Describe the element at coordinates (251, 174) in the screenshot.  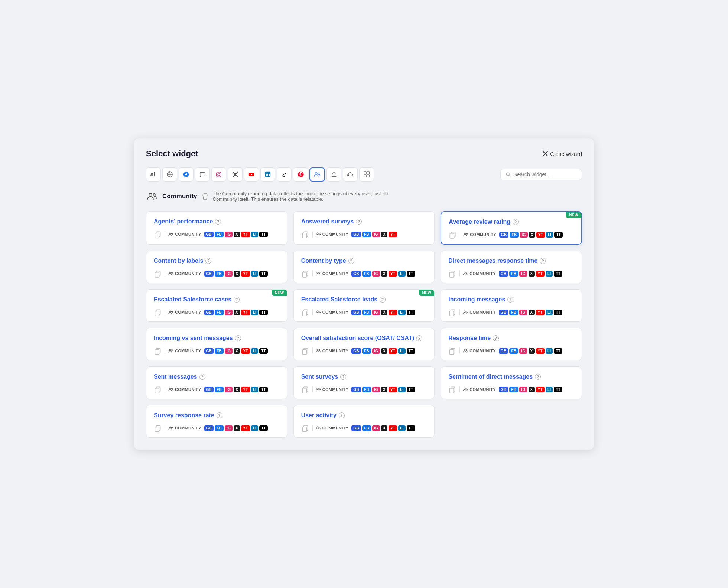
I see `filter-youtube` at that location.